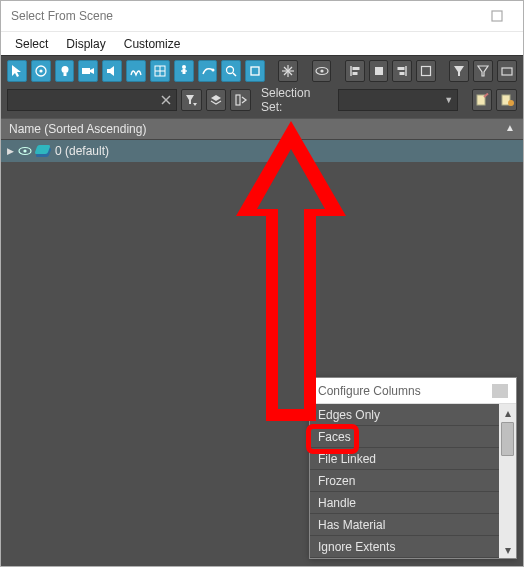  I want to click on box-icon, so click(255, 71).